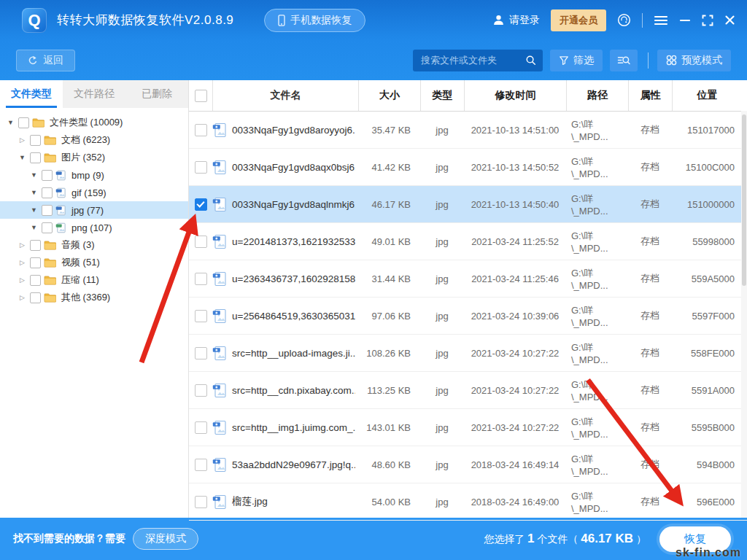 This screenshot has width=747, height=560. Describe the element at coordinates (468, 168) in the screenshot. I see `table-row: 0033NqaFgy1gvd8aqx0bsj6...41.42 KBjpg202…` at that location.